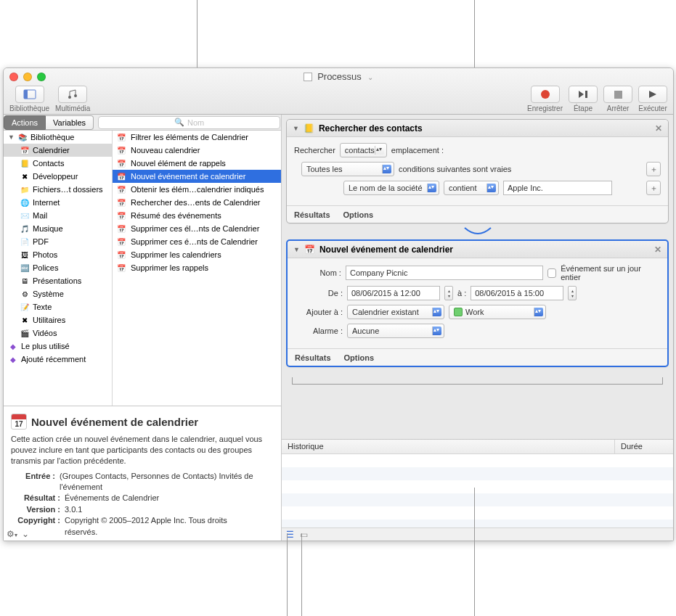  I want to click on action-card-contacts: ▼ 📒 Rechercher des contacts ✕ Rechercher…, so click(478, 171).